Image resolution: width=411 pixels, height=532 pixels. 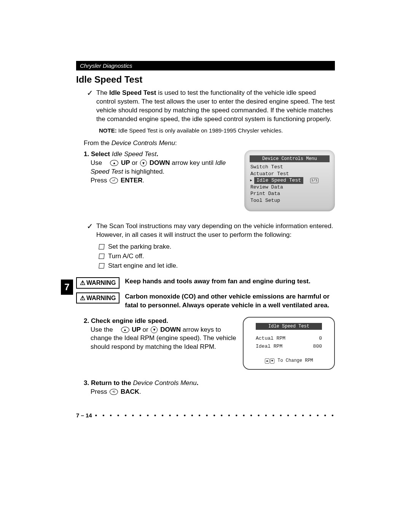 What do you see at coordinates (320, 339) in the screenshot?
I see `screen2-row0-value: 0` at bounding box center [320, 339].